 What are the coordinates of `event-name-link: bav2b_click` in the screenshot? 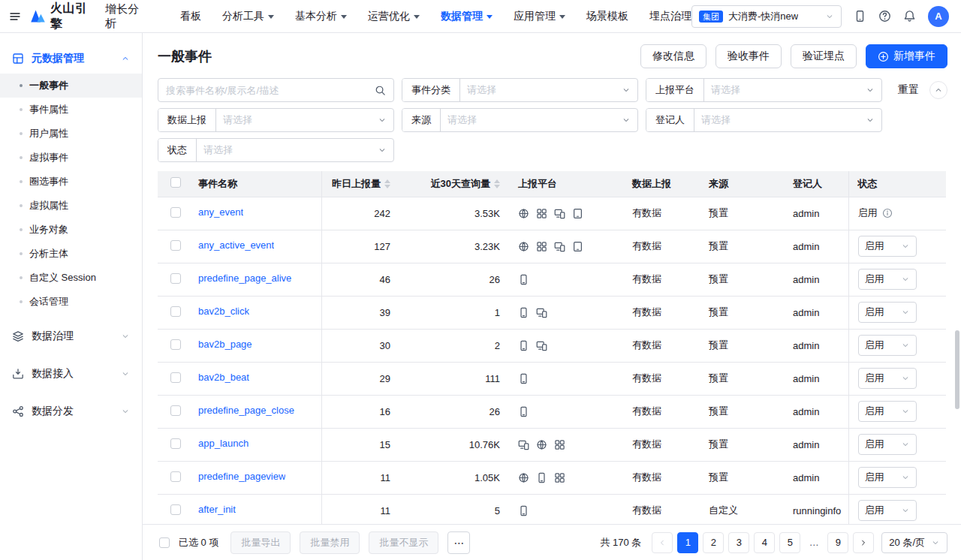 It's located at (224, 311).